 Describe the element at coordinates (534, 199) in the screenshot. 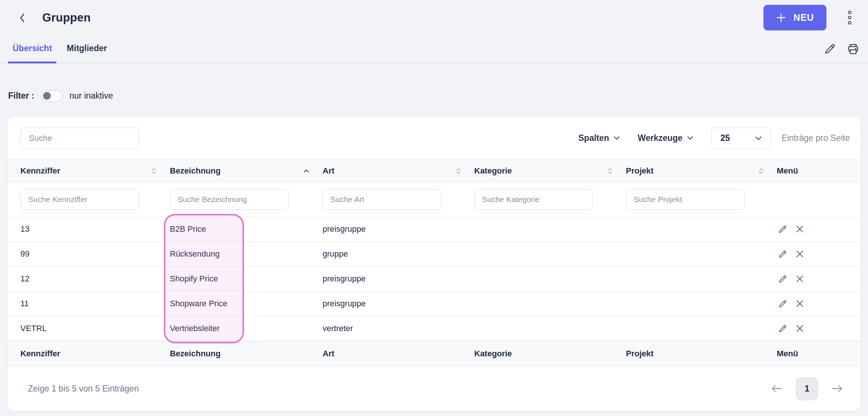

I see `filter-input-kategorie` at that location.